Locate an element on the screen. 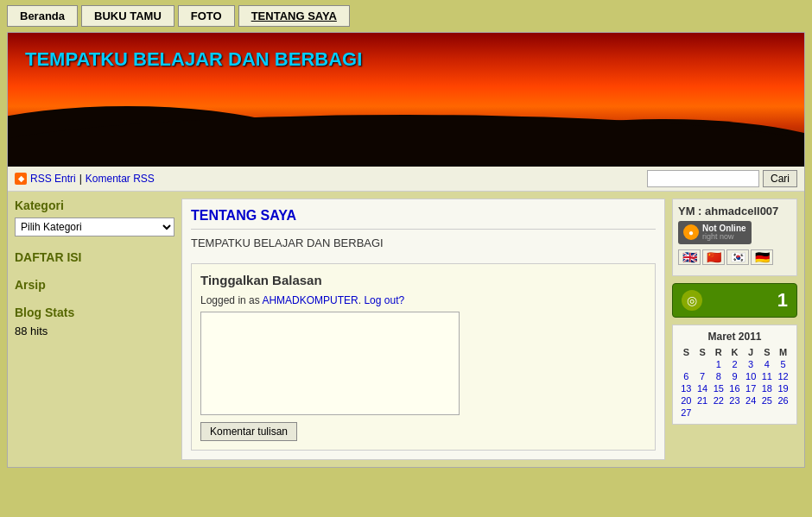 Image resolution: width=812 pixels, height=517 pixels. calendar-day-link: 12 is located at coordinates (783, 376).